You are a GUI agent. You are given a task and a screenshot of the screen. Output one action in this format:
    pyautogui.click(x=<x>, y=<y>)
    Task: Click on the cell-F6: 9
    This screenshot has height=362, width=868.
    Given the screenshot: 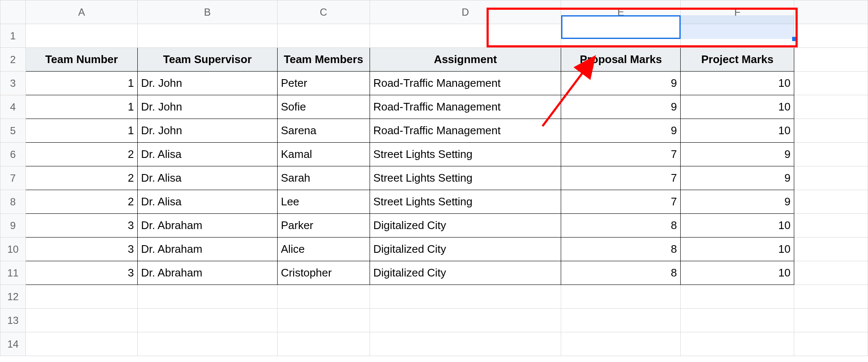 What is the action you would take?
    pyautogui.click(x=737, y=155)
    